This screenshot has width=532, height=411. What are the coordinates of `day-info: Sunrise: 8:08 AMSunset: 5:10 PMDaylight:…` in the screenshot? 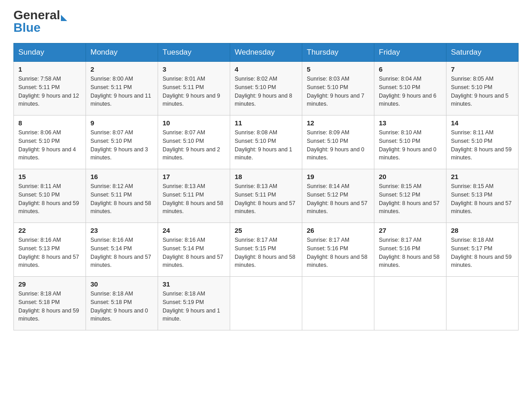 It's located at (266, 145).